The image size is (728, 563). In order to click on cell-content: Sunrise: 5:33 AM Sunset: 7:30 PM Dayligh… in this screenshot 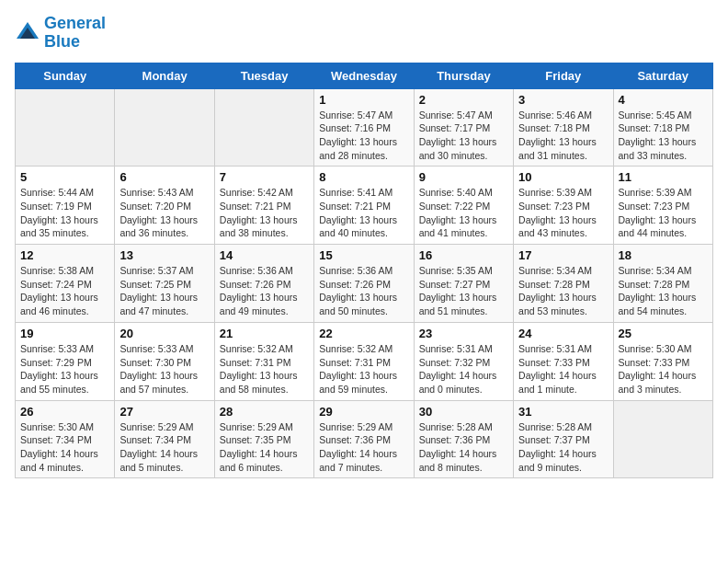, I will do `click(164, 370)`.